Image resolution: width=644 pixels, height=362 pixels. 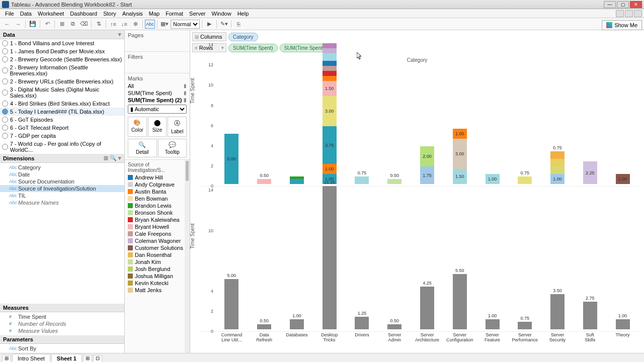 What do you see at coordinates (99, 24) in the screenshot?
I see `swap-icon: ⇅` at bounding box center [99, 24].